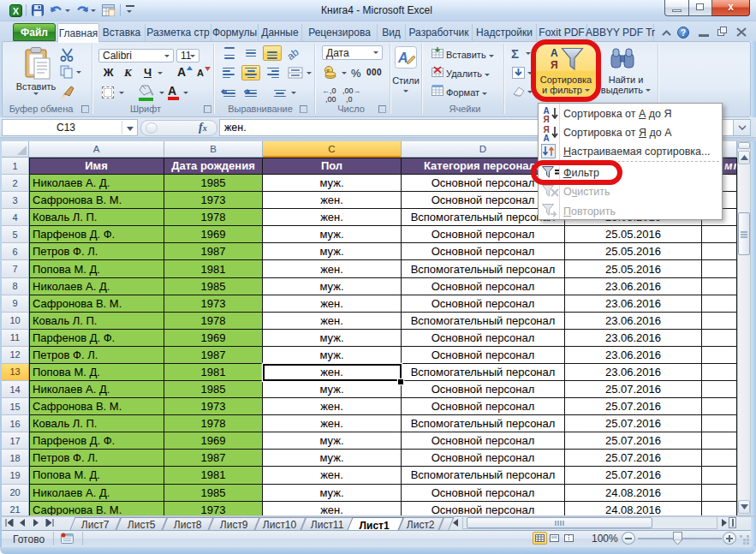 The width and height of the screenshot is (756, 554). What do you see at coordinates (295, 53) in the screenshot?
I see `svg-text: ab` at bounding box center [295, 53].